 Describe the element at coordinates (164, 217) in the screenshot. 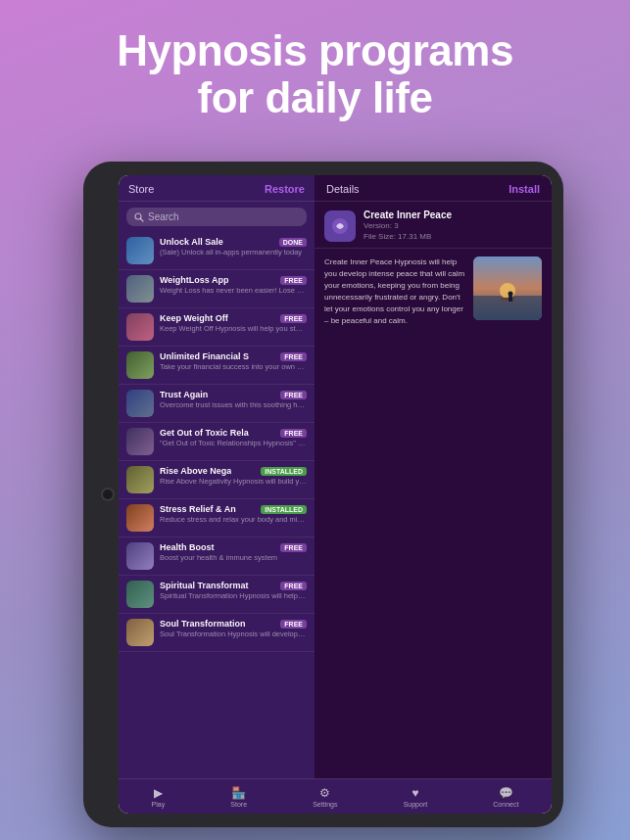

I see `search-placeholder: Search` at that location.